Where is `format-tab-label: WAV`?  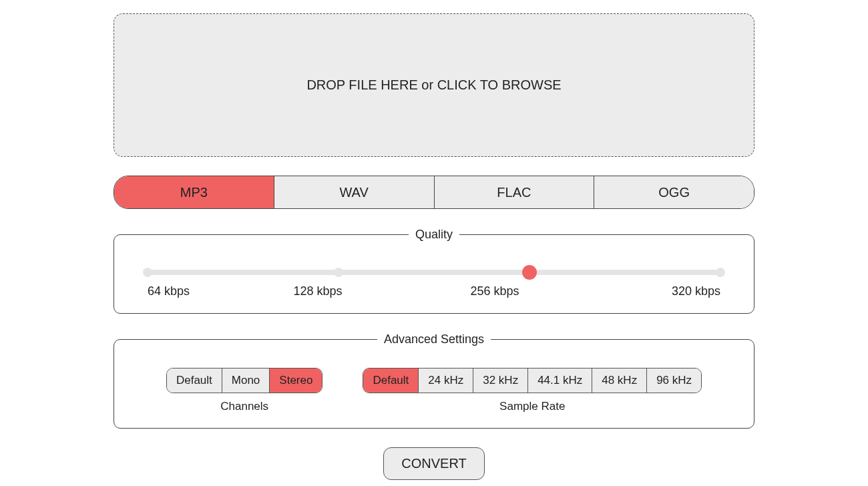
format-tab-label: WAV is located at coordinates (354, 192).